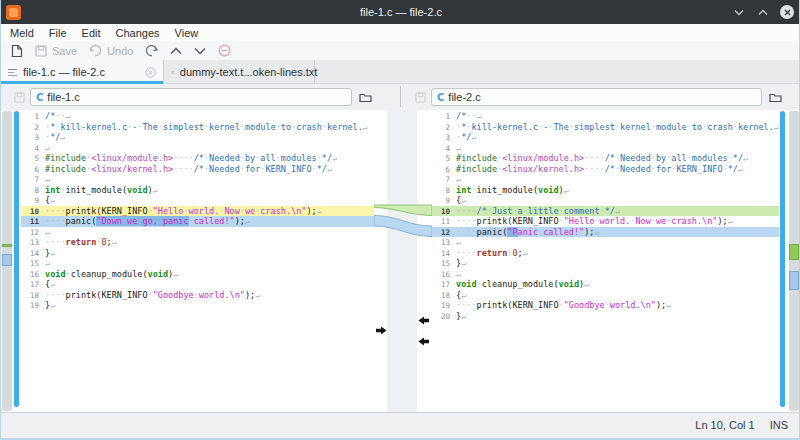  I want to click on code-line: 12····panic("Panic·called!");↵, so click(606, 232).